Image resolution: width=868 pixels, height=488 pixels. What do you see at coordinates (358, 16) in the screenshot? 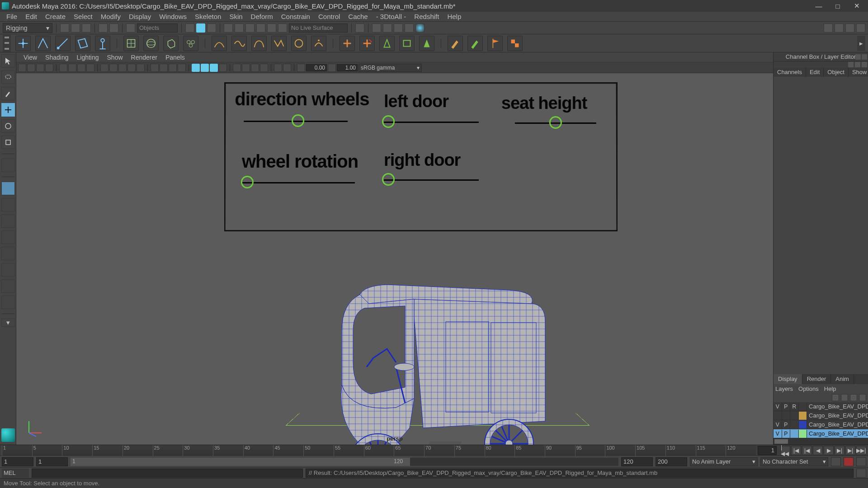
I see `menu-cache: Cache` at bounding box center [358, 16].